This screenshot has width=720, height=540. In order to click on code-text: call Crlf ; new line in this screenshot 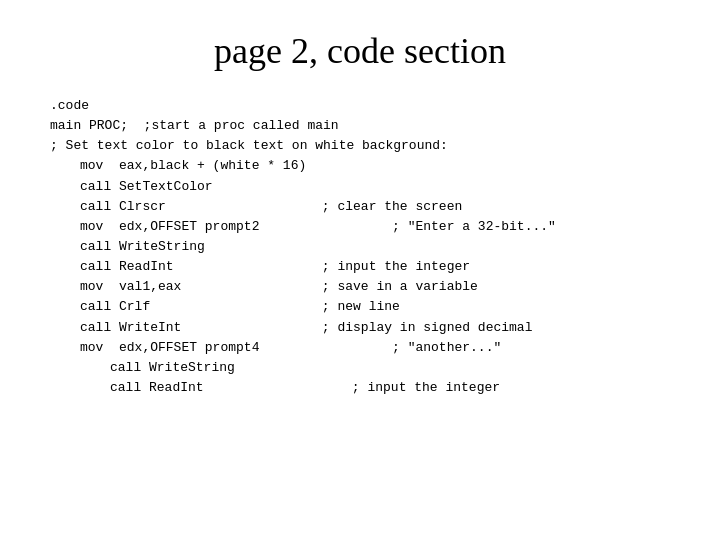, I will do `click(240, 307)`.